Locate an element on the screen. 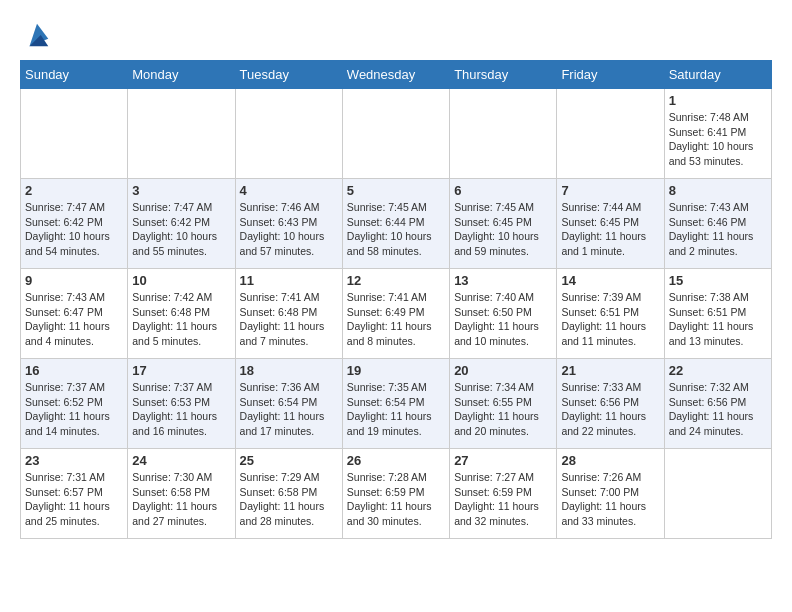 The width and height of the screenshot is (792, 612). day-number: 13 is located at coordinates (503, 280).